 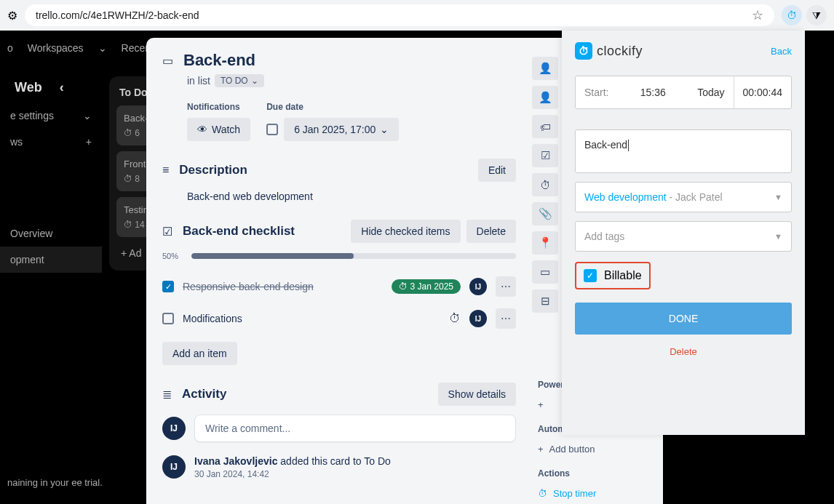 I want to click on stop-timer-button: ⏱Stop timer, so click(x=596, y=493).